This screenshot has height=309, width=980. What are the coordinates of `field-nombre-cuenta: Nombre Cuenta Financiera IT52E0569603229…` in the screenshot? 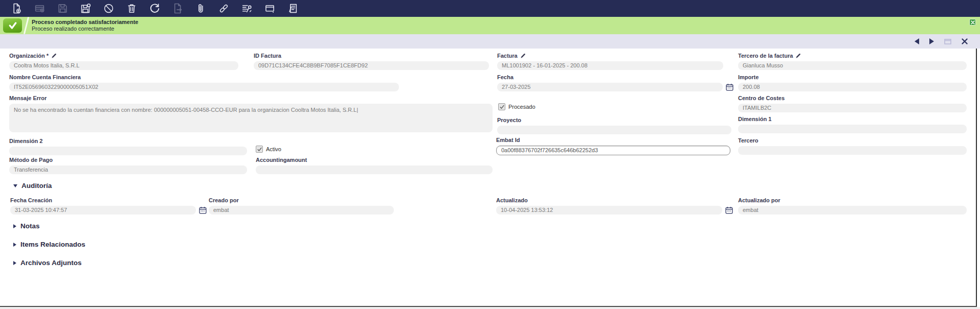 It's located at (204, 83).